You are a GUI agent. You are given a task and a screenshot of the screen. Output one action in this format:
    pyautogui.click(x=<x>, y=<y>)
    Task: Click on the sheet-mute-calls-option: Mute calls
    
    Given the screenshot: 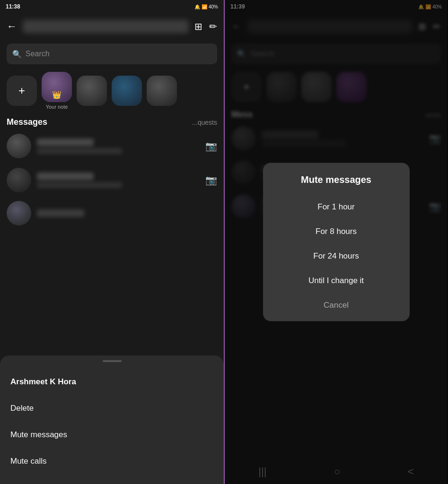 What is the action you would take?
    pyautogui.click(x=112, y=461)
    